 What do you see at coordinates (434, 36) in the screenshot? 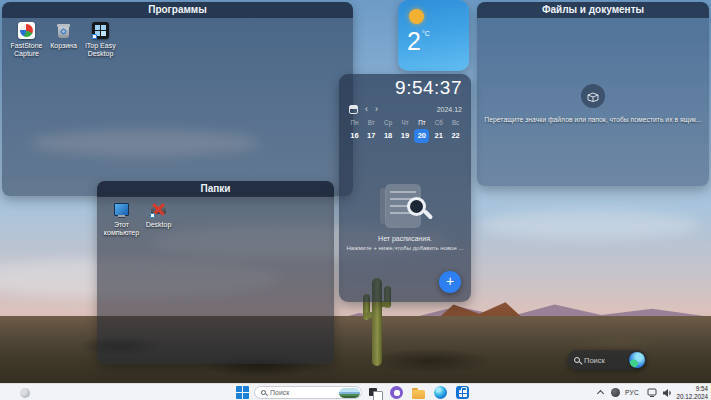
I see `weather-widget: 2°C` at bounding box center [434, 36].